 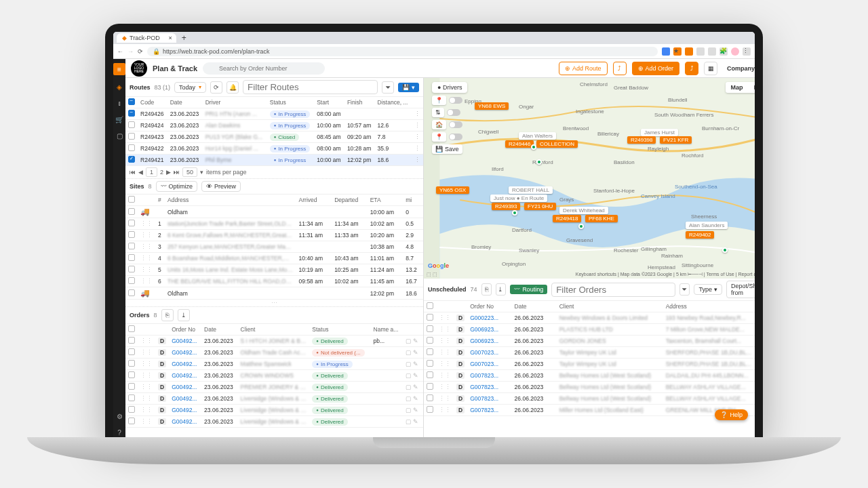 I want to click on add-route-button: ⊕ Add Route, so click(x=583, y=68).